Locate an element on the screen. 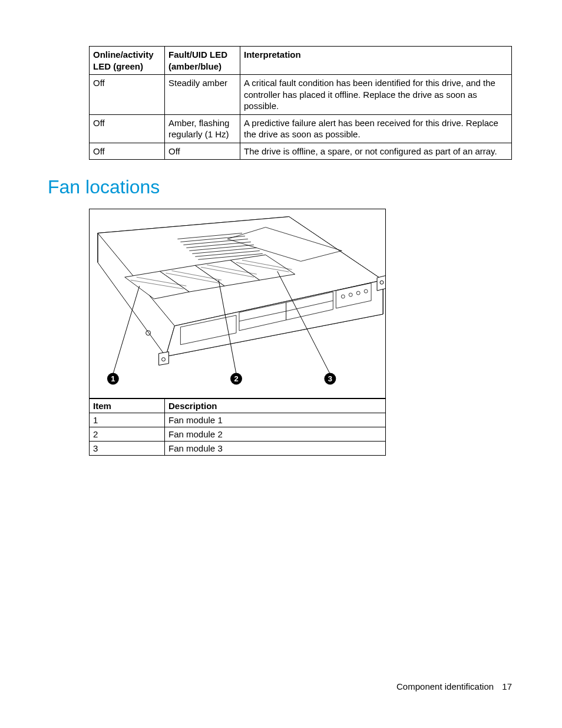 The width and height of the screenshot is (562, 728). table-header-row: Item Description is located at coordinates (238, 406).